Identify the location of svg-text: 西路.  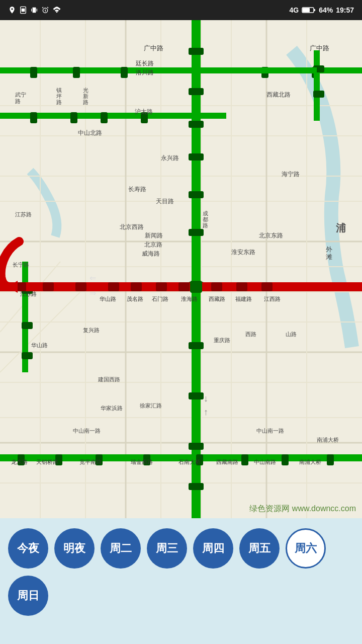
(251, 334).